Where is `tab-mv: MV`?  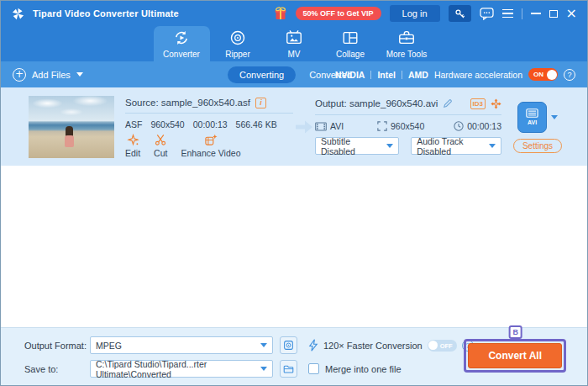
tab-mv: MV is located at coordinates (294, 44).